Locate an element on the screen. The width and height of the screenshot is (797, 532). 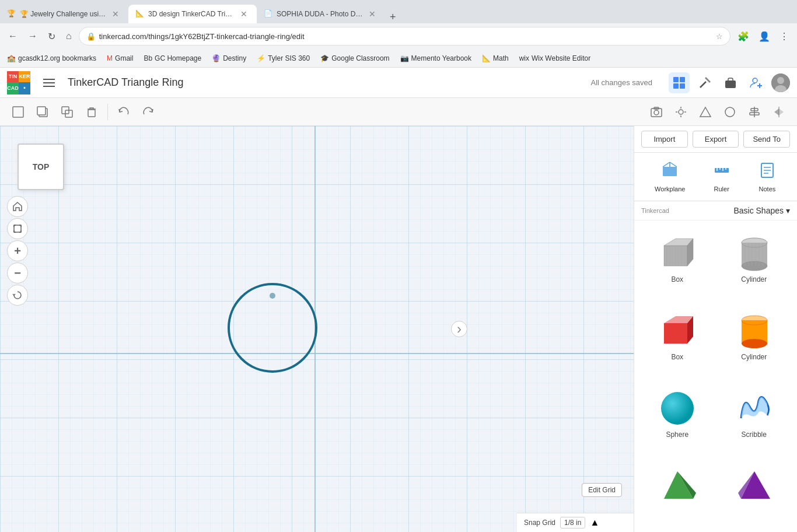
mirror-button is located at coordinates (779, 112).